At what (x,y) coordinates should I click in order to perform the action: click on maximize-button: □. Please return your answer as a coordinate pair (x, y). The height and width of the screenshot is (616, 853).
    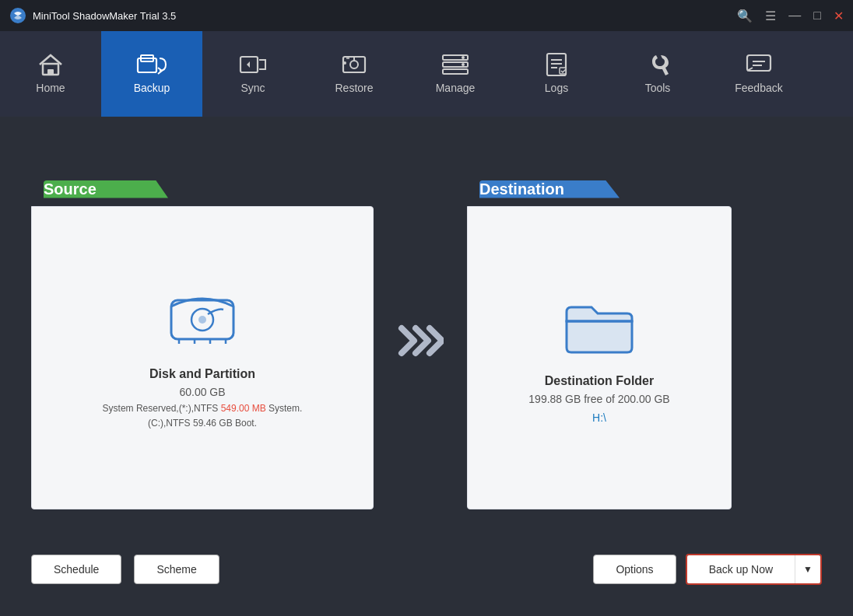
    Looking at the image, I should click on (817, 16).